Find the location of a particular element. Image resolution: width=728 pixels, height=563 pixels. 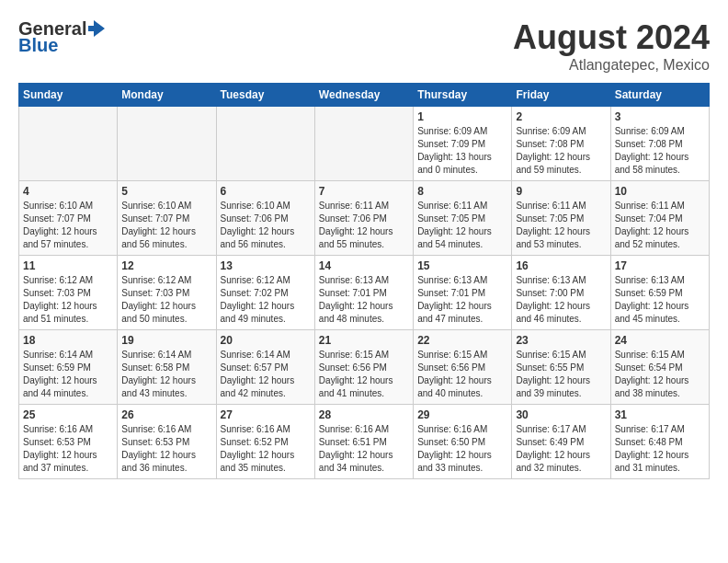

calendar-cell: 13Sunrise: 6:12 AMSunset: 7:02 PMDayligh… is located at coordinates (265, 293).